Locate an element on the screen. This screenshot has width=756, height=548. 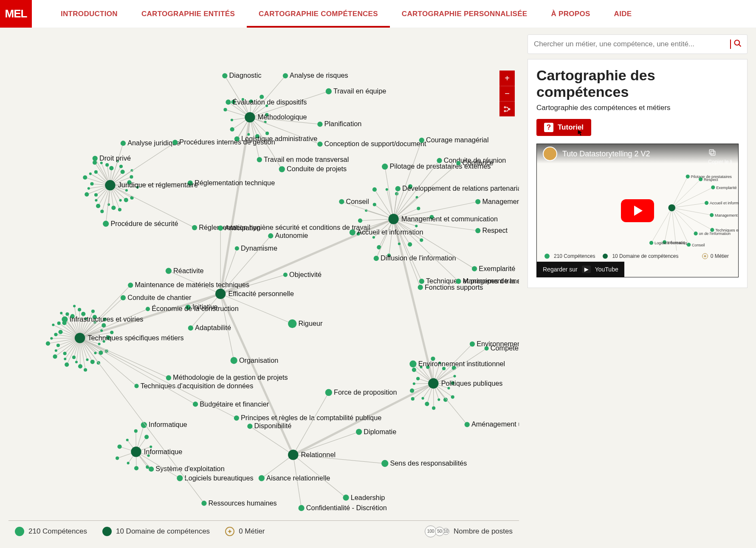
nav-item: AIDE is located at coordinates (623, 14).